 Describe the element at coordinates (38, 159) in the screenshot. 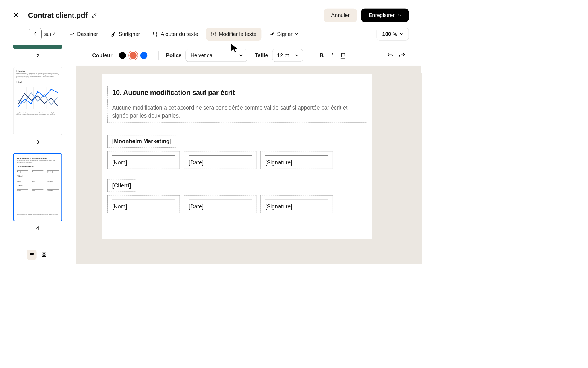

I see `thumb4-heading: 10. No Modifications Unless in Writing` at that location.